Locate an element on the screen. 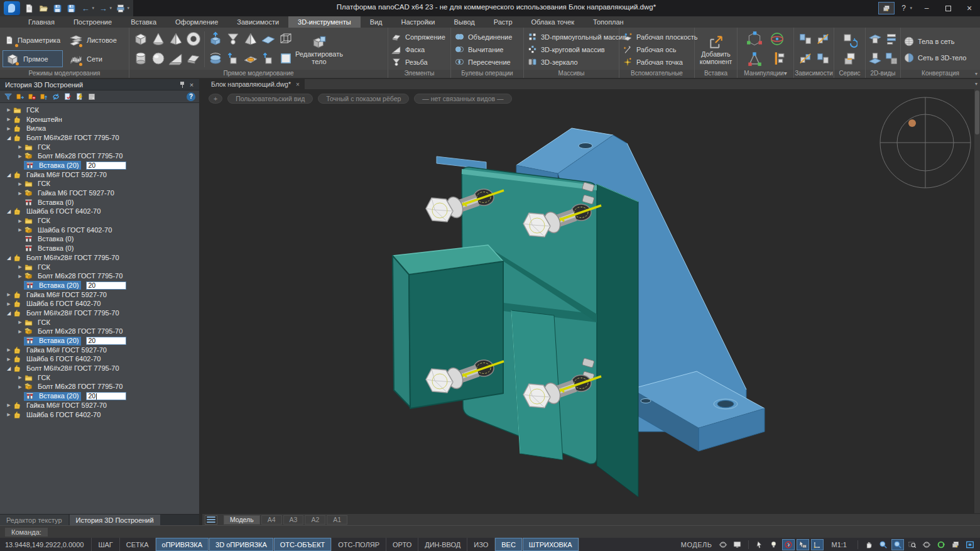 This screenshot has height=551, width=980. funnel-tool-icon is located at coordinates (233, 39).